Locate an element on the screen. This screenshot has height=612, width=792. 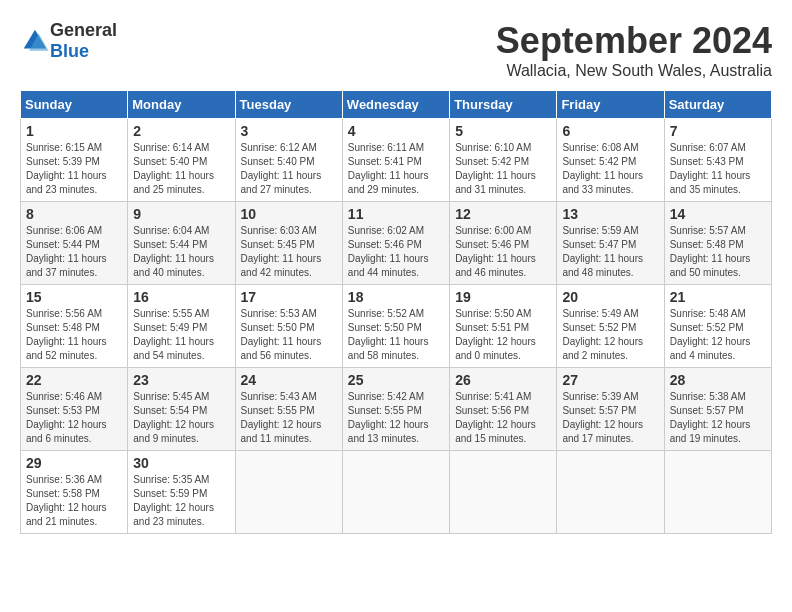
day-cell: 2 Sunrise: 6:14 AM Sunset: 5:40 PM Dayli… is located at coordinates (182, 160).